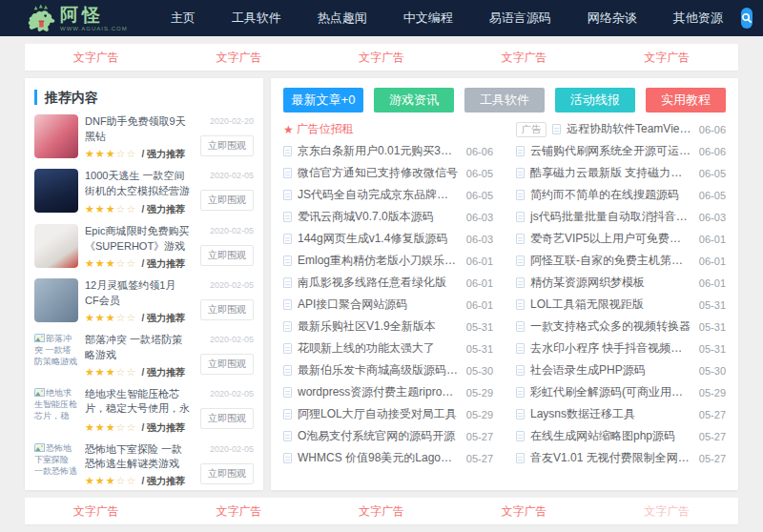  I want to click on article-link: 酷享磁力云最新版 支持磁力搜索下载和一..., so click(610, 174).